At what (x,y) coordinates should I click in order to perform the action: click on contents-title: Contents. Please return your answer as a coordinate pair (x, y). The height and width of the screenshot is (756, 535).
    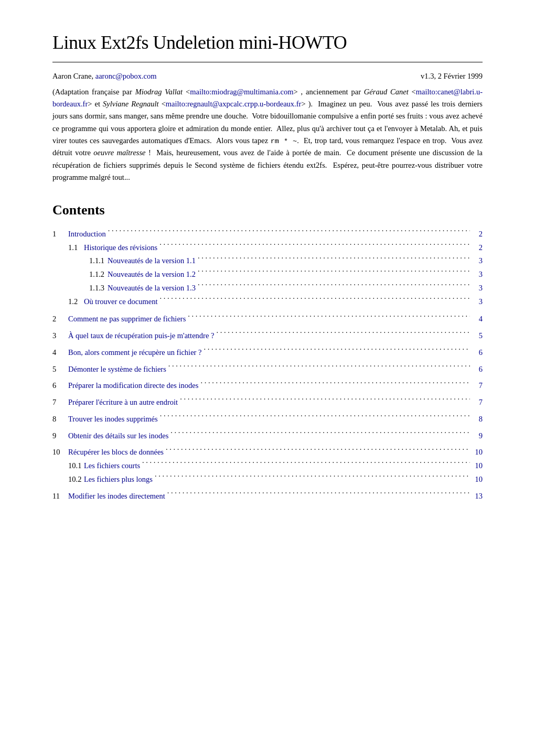
    Looking at the image, I should click on (268, 210).